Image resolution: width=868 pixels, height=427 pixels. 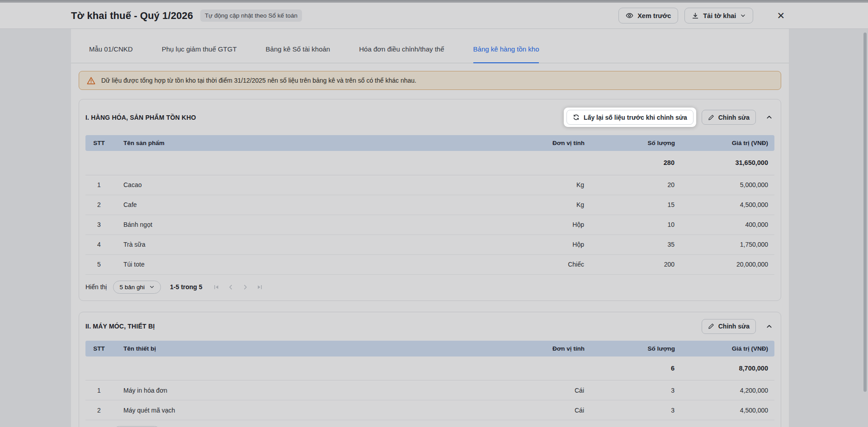 What do you see at coordinates (743, 15) in the screenshot?
I see `chevron-down-icon` at bounding box center [743, 15].